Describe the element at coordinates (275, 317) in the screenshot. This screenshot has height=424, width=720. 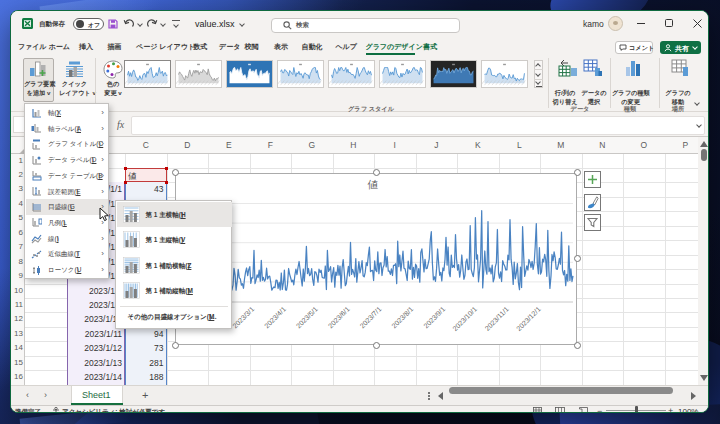
I see `svg-text: 2023/4/1` at that location.